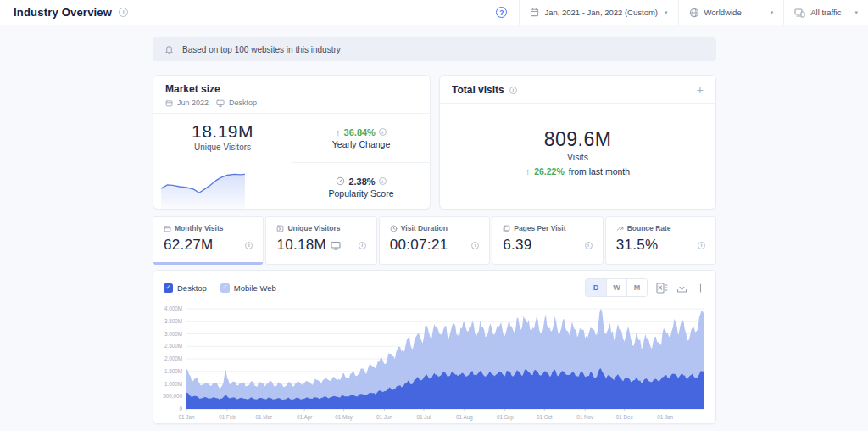 This screenshot has width=868, height=431. I want to click on total-visits-label: Visits, so click(578, 157).